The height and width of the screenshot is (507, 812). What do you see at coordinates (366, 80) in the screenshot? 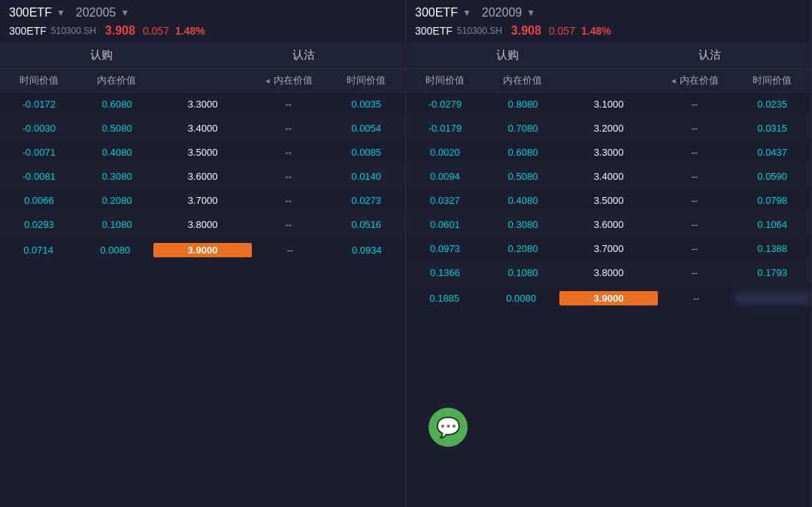
I see `left-col-tv2: 时间价值` at bounding box center [366, 80].